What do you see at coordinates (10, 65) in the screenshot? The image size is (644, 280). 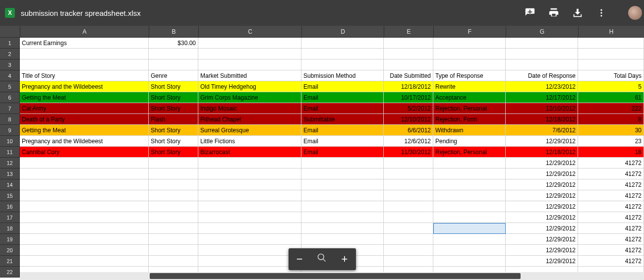 I see `row-header: 3` at bounding box center [10, 65].